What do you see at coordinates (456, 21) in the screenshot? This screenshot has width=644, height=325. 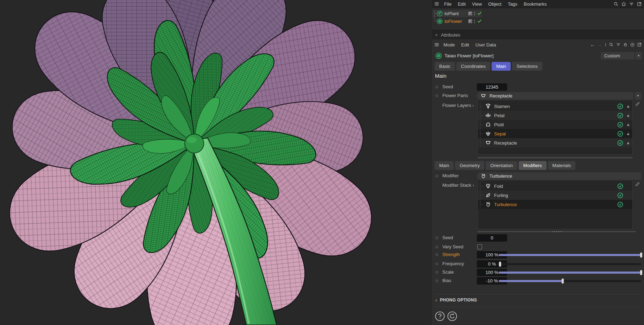 I see `object-name: toFlower` at bounding box center [456, 21].